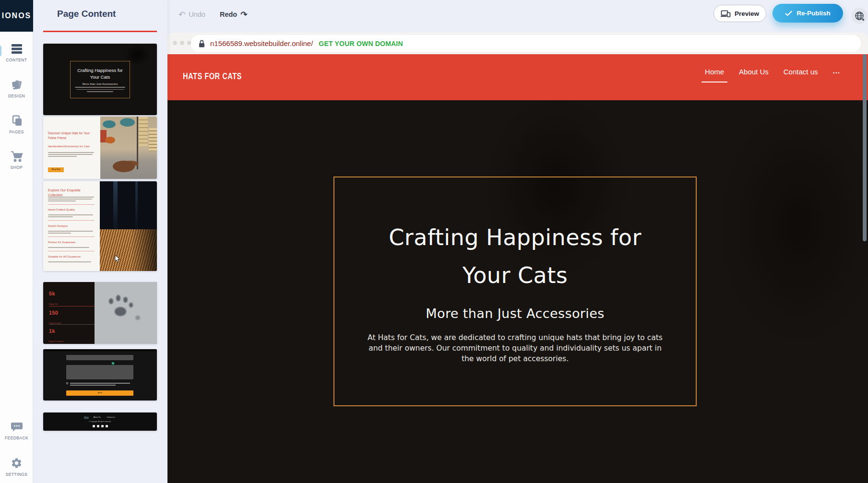  What do you see at coordinates (72, 136) in the screenshot?
I see `thumb-heading: Discover Unique Hats for Your Feline Fri…` at bounding box center [72, 136].